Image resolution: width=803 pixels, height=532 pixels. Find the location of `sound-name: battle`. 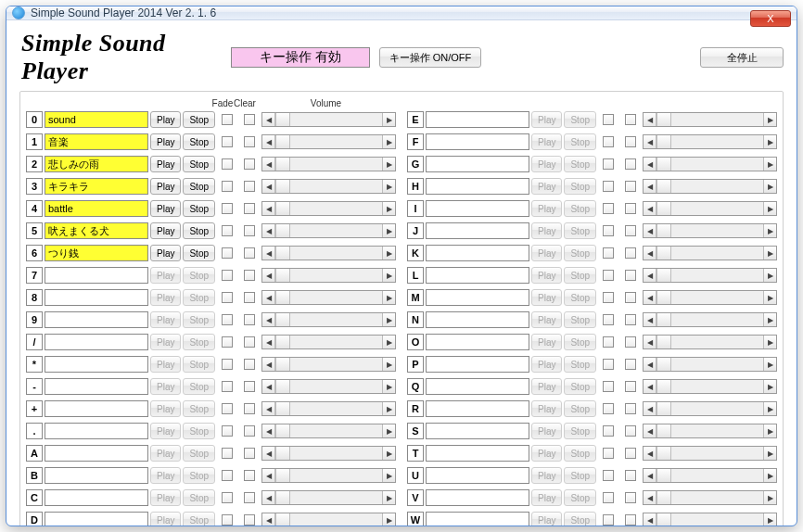

sound-name: battle is located at coordinates (96, 209).